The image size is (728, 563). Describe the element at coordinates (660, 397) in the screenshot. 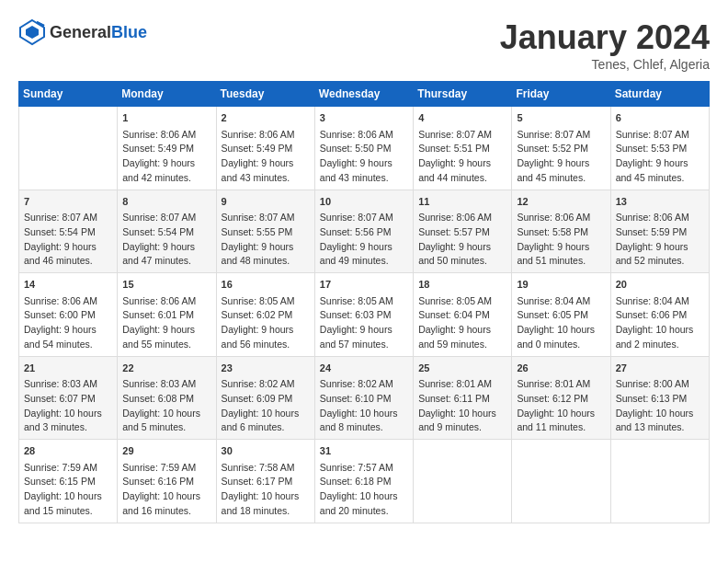

I see `day-cell: 27Sunrise: 8:00 AM Sunset: 6:13 PM Dayli…` at that location.